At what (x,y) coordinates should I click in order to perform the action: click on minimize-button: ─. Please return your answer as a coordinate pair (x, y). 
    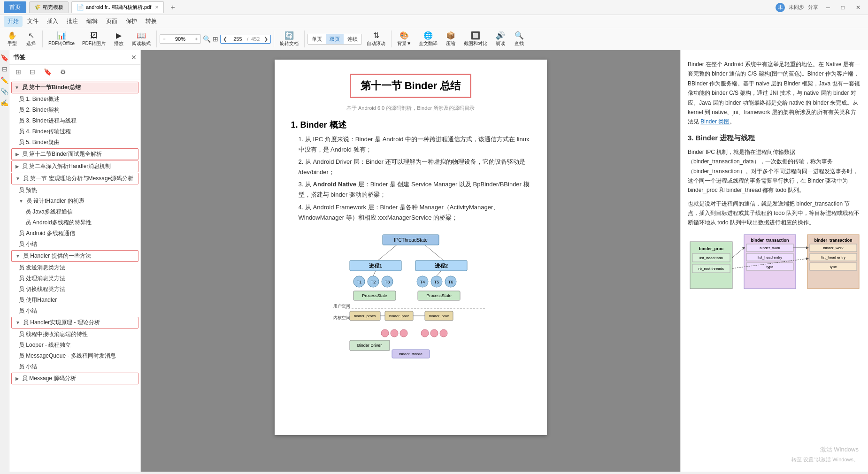
    Looking at the image, I should click on (828, 8).